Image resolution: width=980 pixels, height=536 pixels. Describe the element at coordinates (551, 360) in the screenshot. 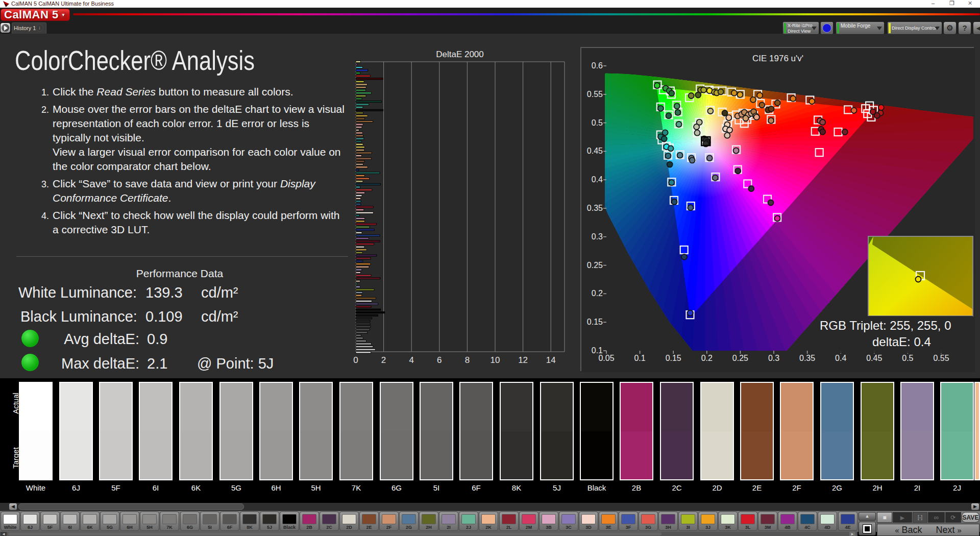

I see `svg-text: 14` at that location.